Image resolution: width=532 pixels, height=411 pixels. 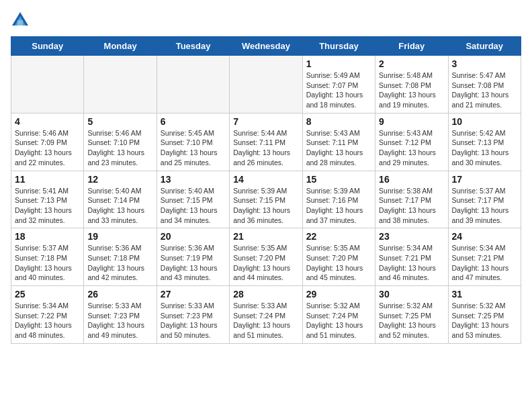 What do you see at coordinates (193, 142) in the screenshot?
I see `day-cell-6: 6Sunrise: 5:45 AM Sunset: 7:10 PM Daylig…` at bounding box center [193, 142].